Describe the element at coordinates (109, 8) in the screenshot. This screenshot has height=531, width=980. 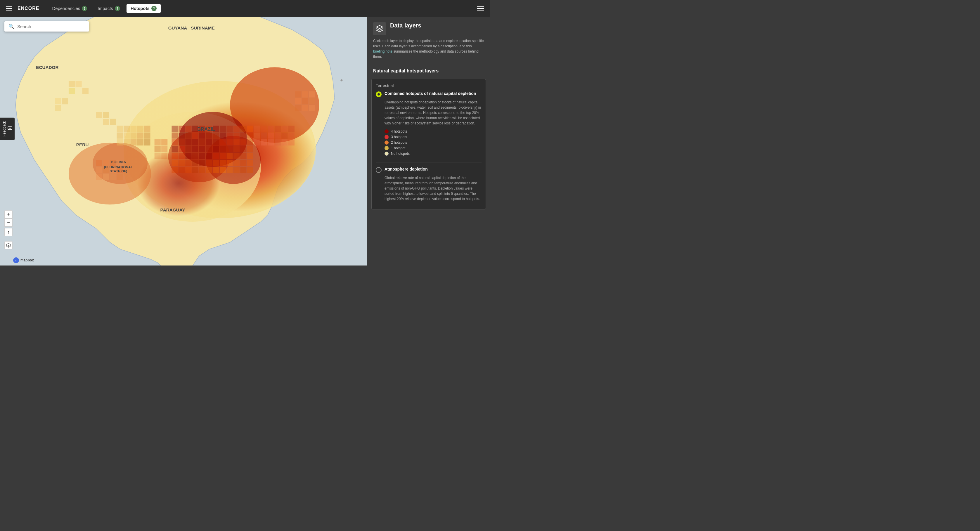
I see `nav-impacts: Impacts ?` at that location.